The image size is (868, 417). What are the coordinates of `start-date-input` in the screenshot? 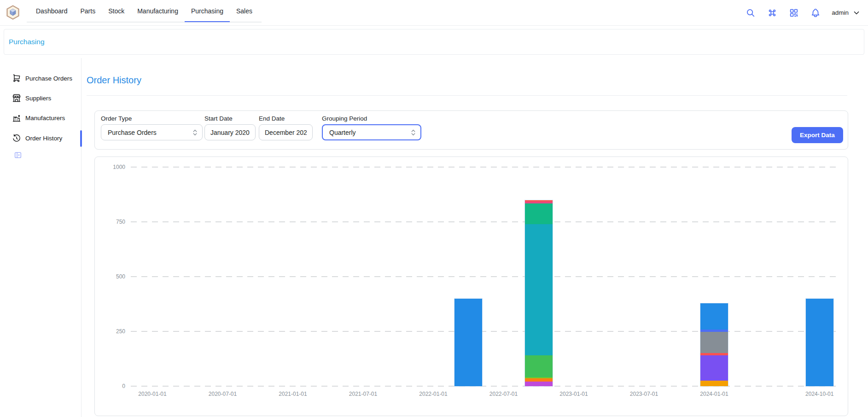 It's located at (230, 133).